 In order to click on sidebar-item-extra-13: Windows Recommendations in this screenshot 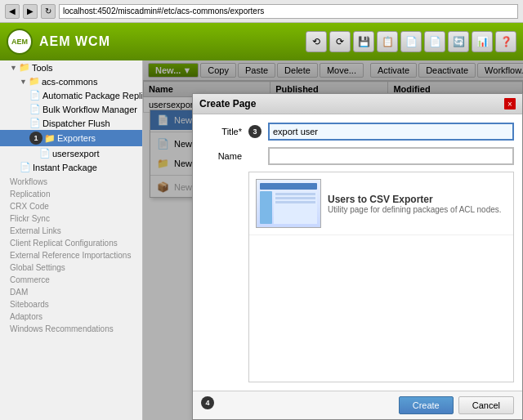, I will do `click(74, 328)`.